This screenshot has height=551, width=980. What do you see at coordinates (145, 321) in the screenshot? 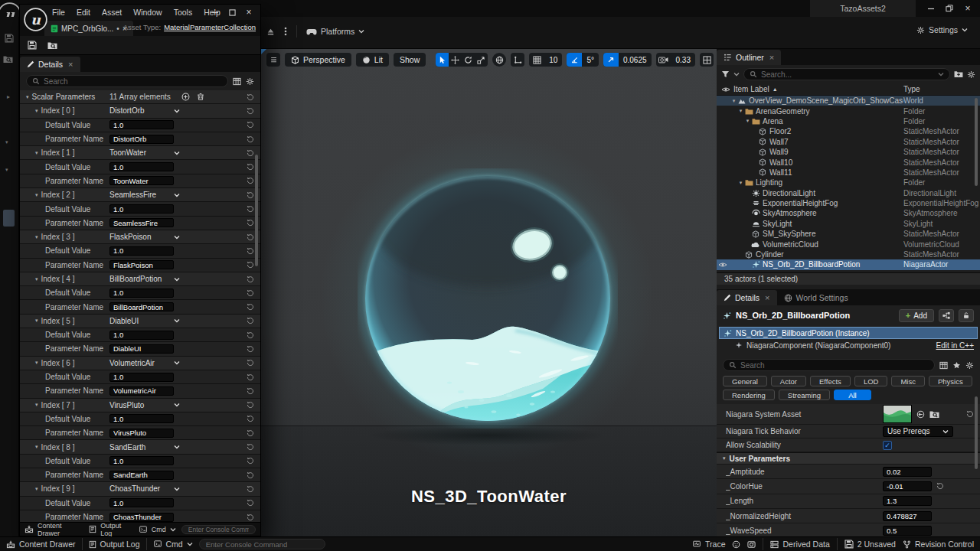
I see `parameter-dropdown: DiableUI` at bounding box center [145, 321].